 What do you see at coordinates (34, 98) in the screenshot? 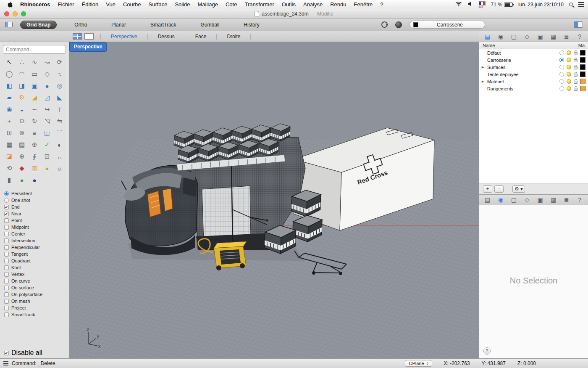
I see `ramp-icon: ◢` at bounding box center [34, 98].